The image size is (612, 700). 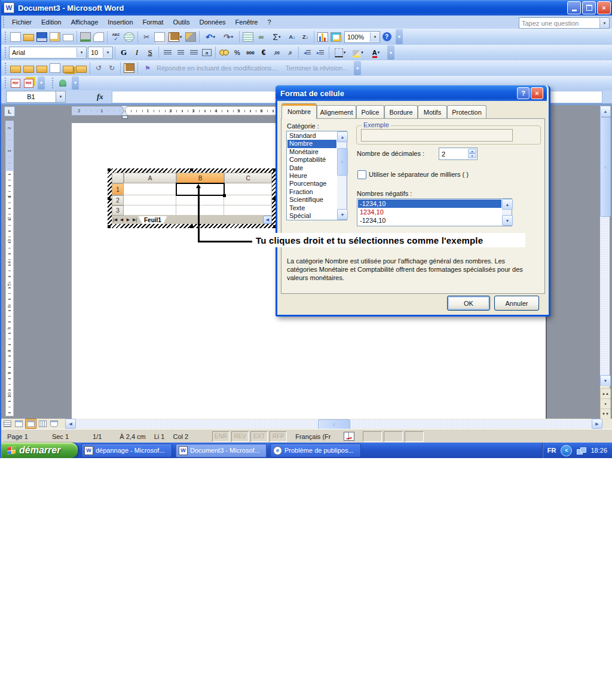 I want to click on negatives-listbox: -1234,10 1234,10 -1234,10 ▲ ▼, so click(x=434, y=213).